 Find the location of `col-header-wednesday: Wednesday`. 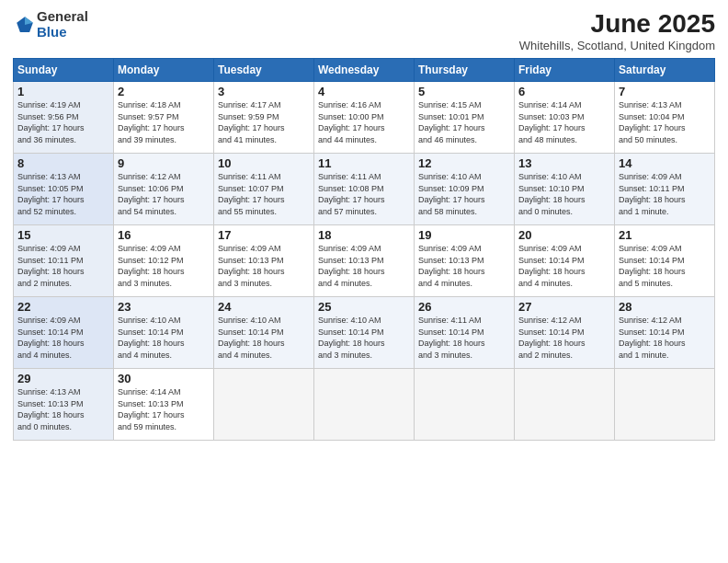

col-header-wednesday: Wednesday is located at coordinates (364, 70).